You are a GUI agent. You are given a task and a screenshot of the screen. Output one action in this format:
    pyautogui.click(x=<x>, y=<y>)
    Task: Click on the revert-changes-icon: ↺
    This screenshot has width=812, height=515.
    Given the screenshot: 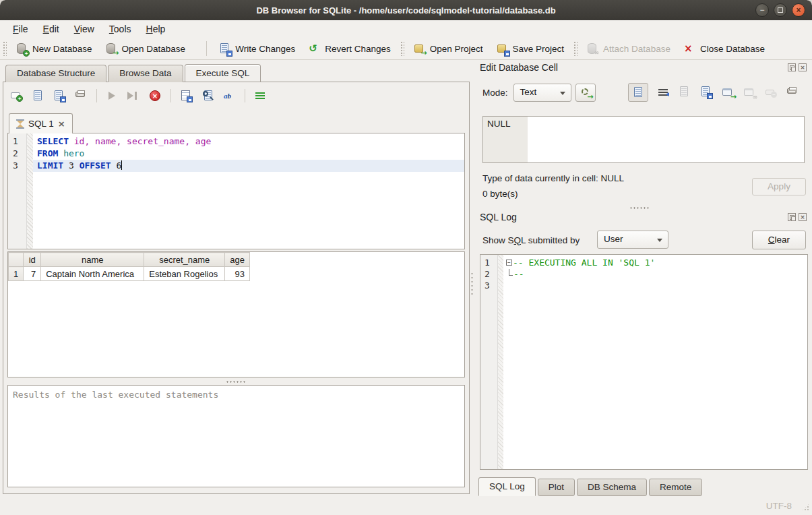 What is the action you would take?
    pyautogui.click(x=314, y=49)
    